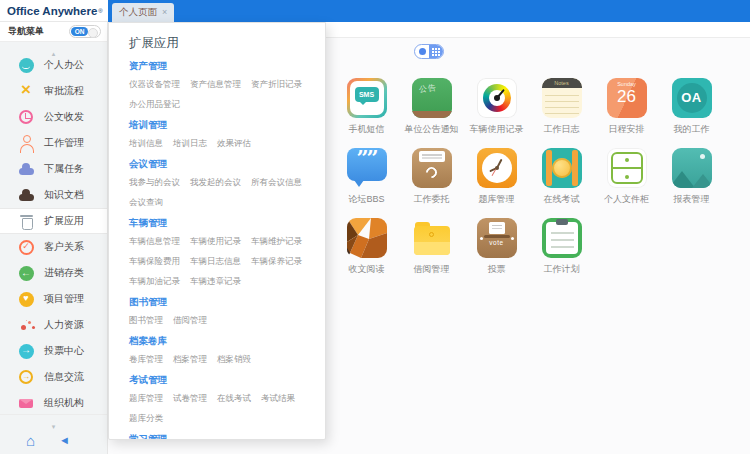 The width and height of the screenshot is (750, 454). Describe the element at coordinates (64, 403) in the screenshot. I see `sidebar-item-label: 组织机构` at that location.